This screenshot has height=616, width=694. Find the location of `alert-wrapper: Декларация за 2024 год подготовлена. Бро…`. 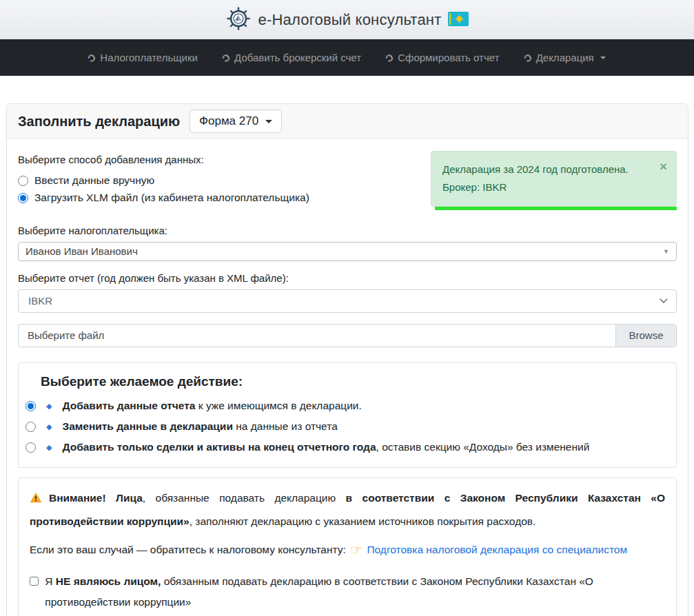

alert-wrapper: Декларация за 2024 год подготовлена. Бро… is located at coordinates (554, 181).